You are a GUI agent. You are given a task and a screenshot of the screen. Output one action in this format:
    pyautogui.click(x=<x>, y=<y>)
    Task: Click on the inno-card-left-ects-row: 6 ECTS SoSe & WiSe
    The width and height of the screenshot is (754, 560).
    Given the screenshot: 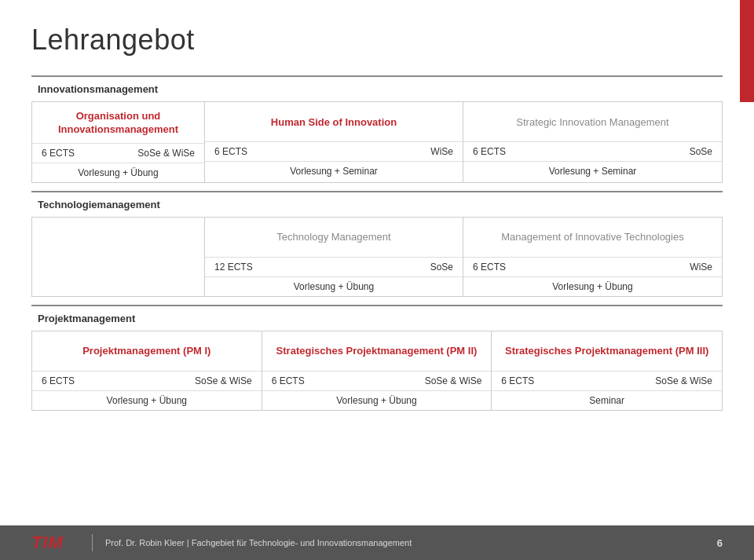 What is the action you would take?
    pyautogui.click(x=118, y=152)
    